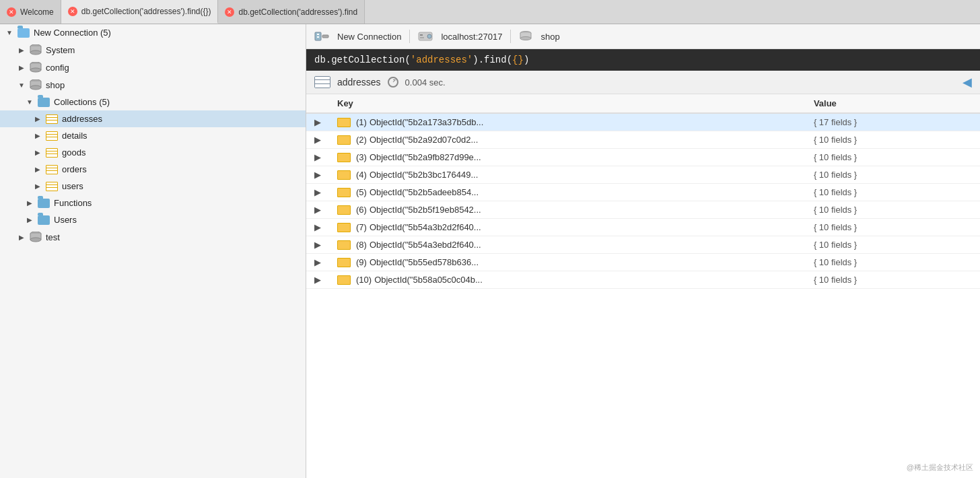  I want to click on test-arrow, so click(22, 237).